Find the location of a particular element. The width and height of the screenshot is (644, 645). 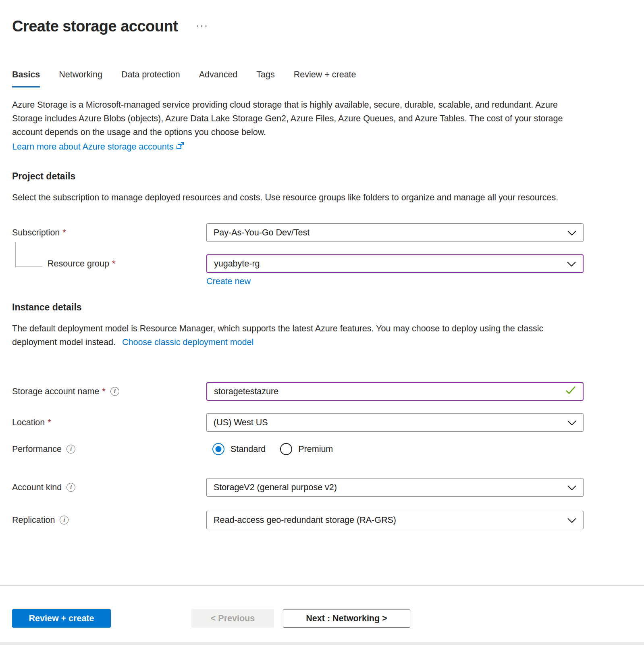

performance-option-standard: Standard is located at coordinates (239, 449).